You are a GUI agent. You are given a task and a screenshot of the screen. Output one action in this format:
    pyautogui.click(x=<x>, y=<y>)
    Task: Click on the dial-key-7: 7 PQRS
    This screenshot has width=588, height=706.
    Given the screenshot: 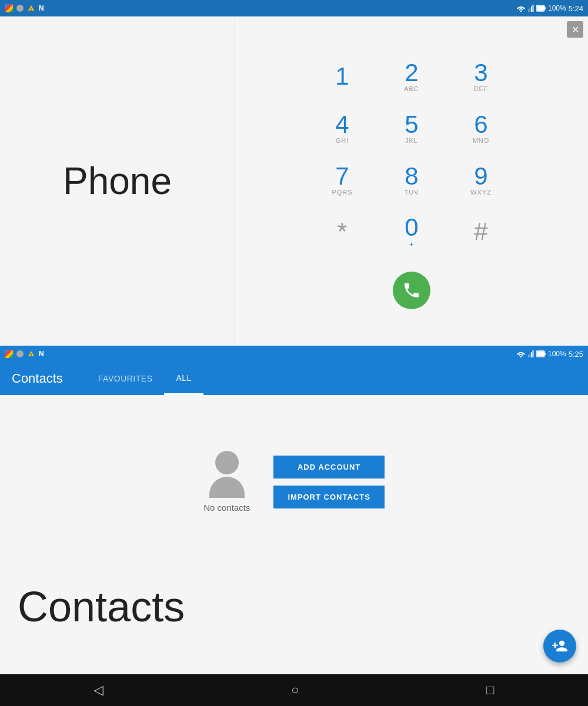 What is the action you would take?
    pyautogui.click(x=342, y=180)
    